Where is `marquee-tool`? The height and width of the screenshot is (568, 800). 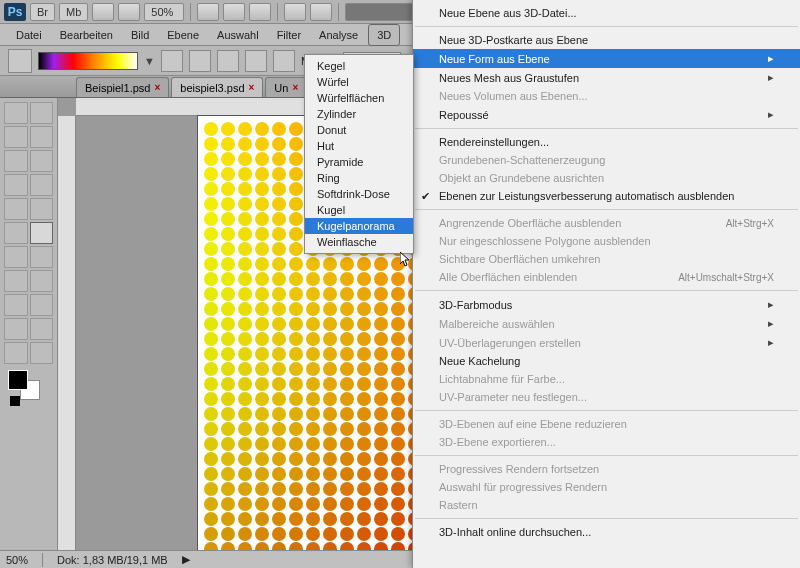
marquee-tool is located at coordinates (42, 113).